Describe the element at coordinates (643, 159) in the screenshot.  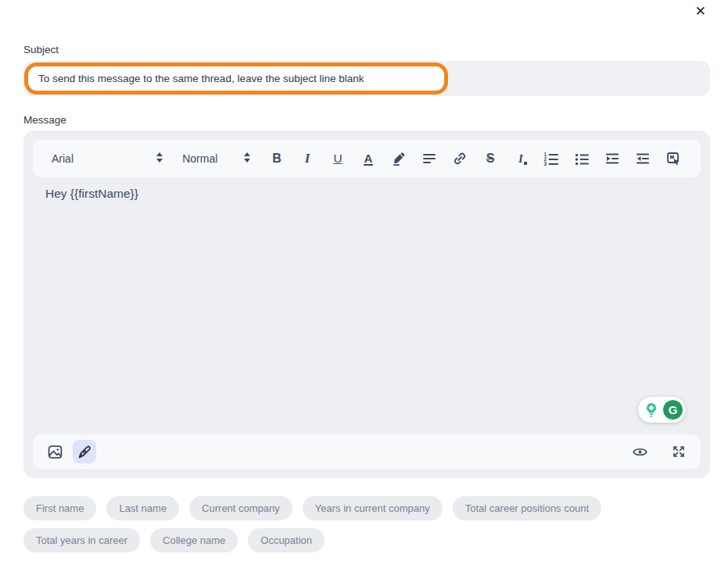
I see `outdent-icon` at that location.